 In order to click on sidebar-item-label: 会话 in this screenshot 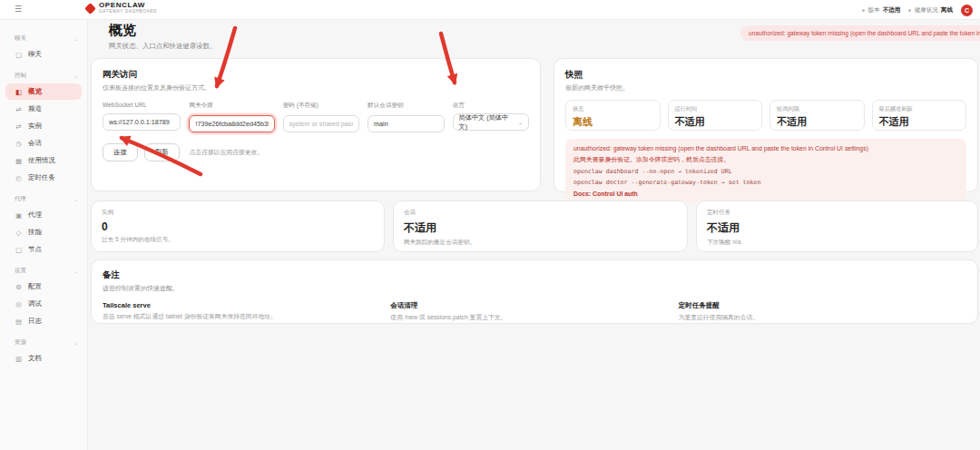, I will do `click(34, 143)`.